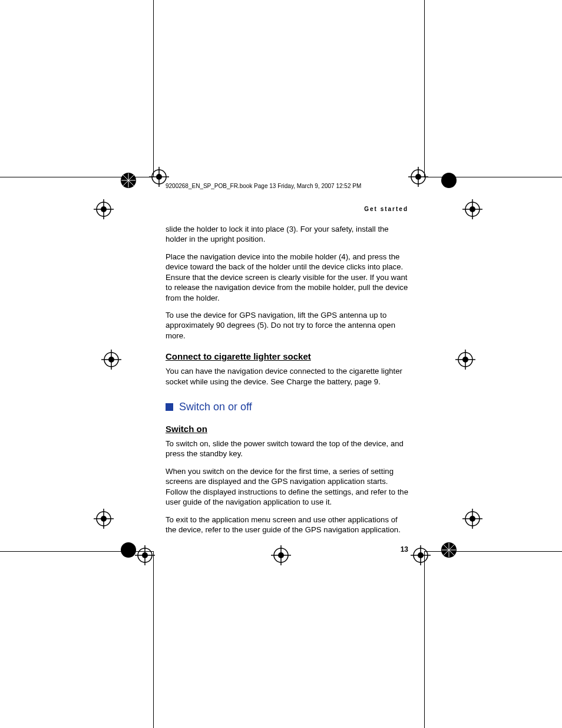 Image resolution: width=562 pixels, height=728 pixels. I want to click on section-bullet-icon, so click(170, 407).